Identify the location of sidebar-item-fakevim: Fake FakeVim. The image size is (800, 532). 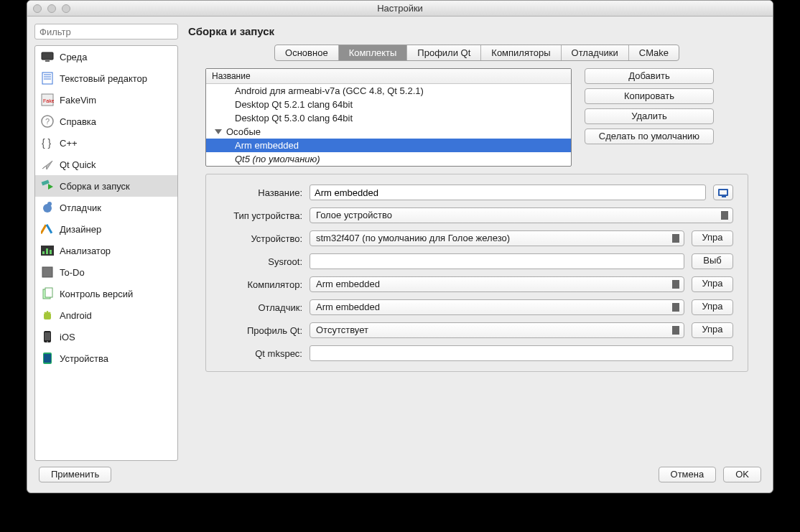
(106, 100).